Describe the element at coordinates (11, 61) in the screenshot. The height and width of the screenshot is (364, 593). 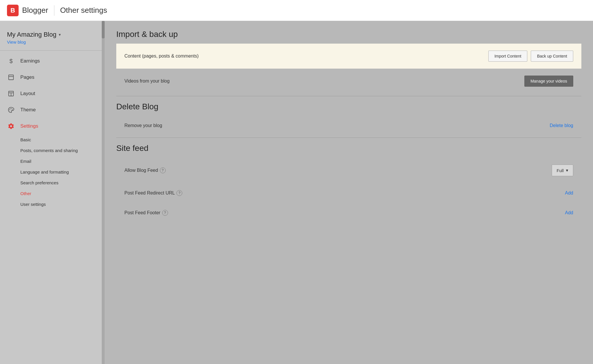
I see `earnings-icon: $` at that location.